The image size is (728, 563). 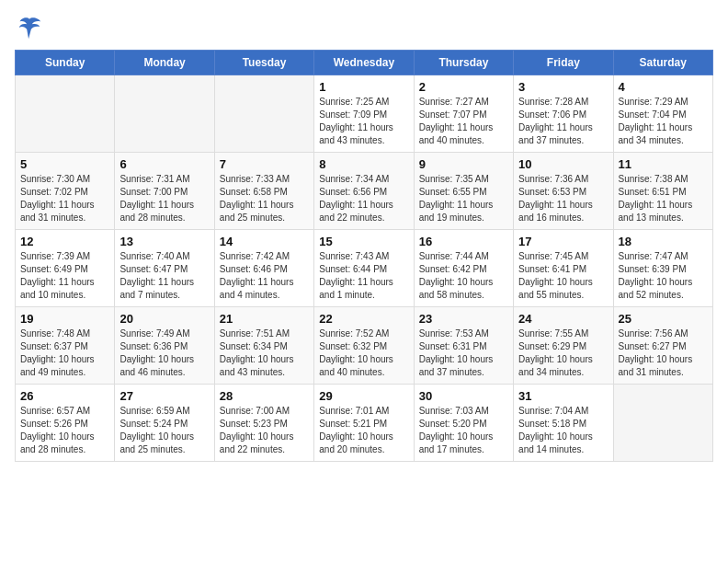 What do you see at coordinates (563, 191) in the screenshot?
I see `calendar-cell: 10Sunrise: 7:36 AM Sunset: 6:53 PM Dayli…` at bounding box center [563, 191].